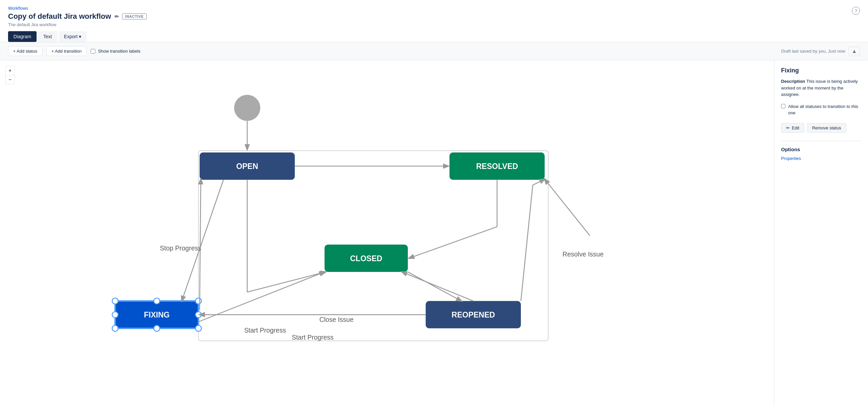 This screenshot has width=868, height=405. What do you see at coordinates (10, 80) in the screenshot?
I see `zoom-out-button: −` at bounding box center [10, 80].